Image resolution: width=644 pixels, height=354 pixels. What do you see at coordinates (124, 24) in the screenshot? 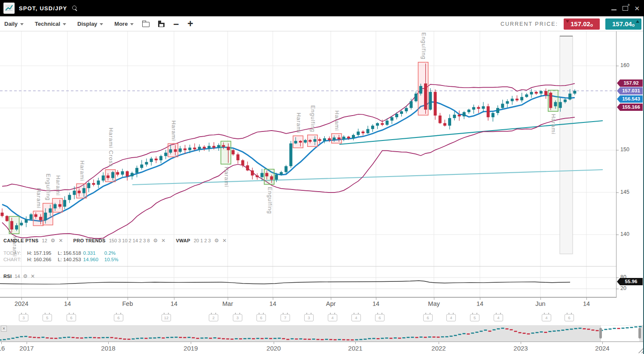
I see `menu-more: More` at bounding box center [124, 24].